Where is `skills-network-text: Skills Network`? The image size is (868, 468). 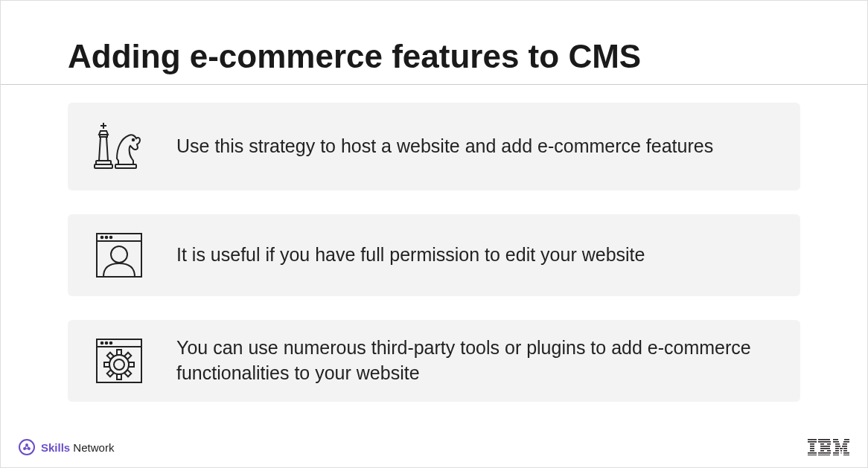
skills-network-text: Skills Network is located at coordinates (77, 448).